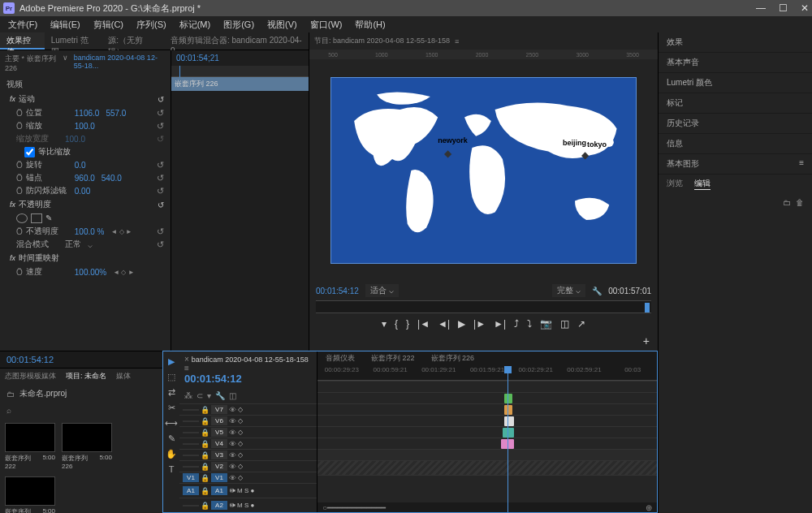  What do you see at coordinates (200, 396) in the screenshot?
I see `linked-icon: ⊂` at bounding box center [200, 396].